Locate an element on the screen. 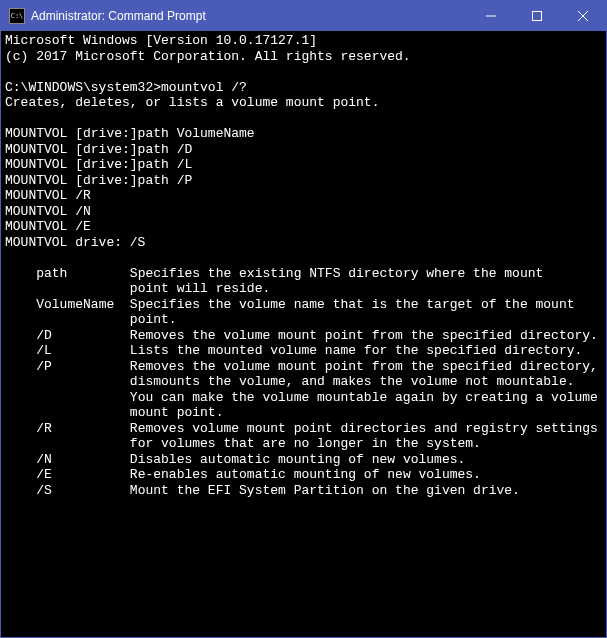 Image resolution: width=607 pixels, height=638 pixels. usage-line: MOUNTVOL /R is located at coordinates (48, 196).